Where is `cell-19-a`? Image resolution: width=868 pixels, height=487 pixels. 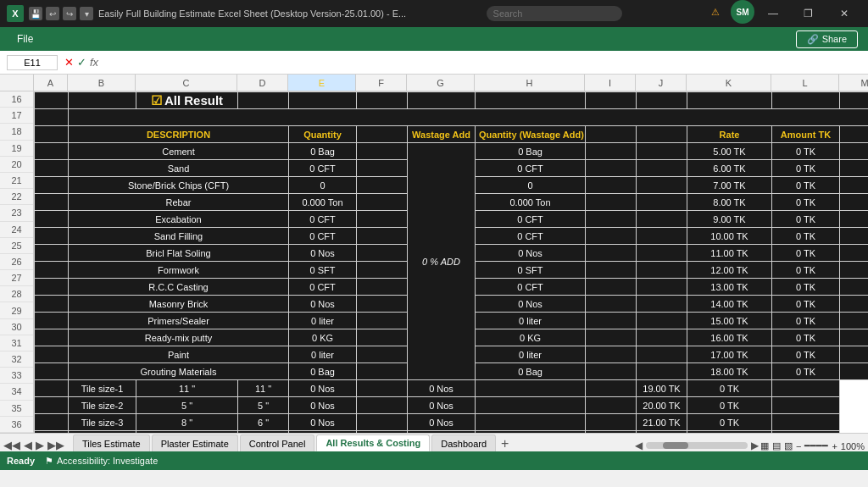 cell-19-a is located at coordinates (52, 152).